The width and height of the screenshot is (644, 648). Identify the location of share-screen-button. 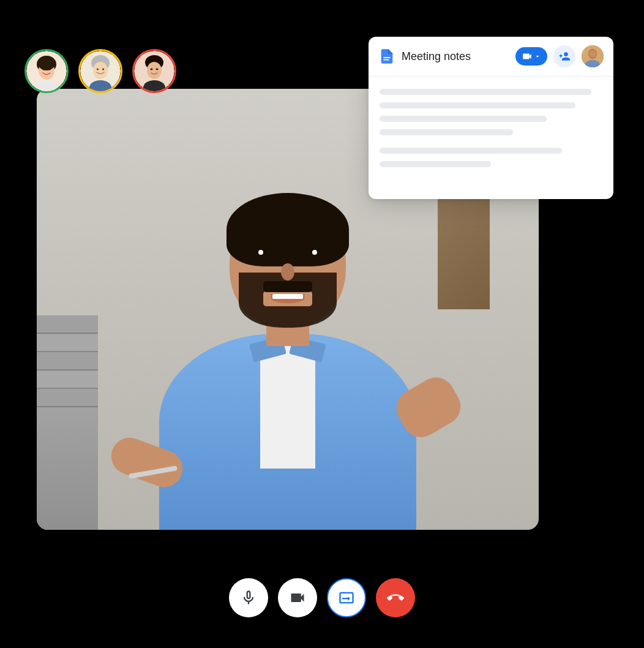
(346, 598).